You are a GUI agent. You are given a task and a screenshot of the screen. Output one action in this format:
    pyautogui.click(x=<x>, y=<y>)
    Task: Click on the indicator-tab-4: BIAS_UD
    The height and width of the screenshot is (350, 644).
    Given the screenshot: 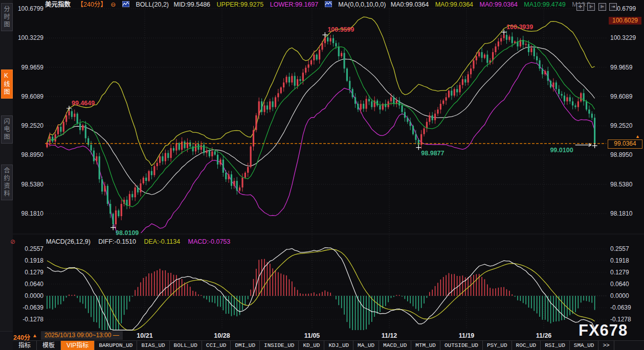 What is the action you would take?
    pyautogui.click(x=153, y=345)
    